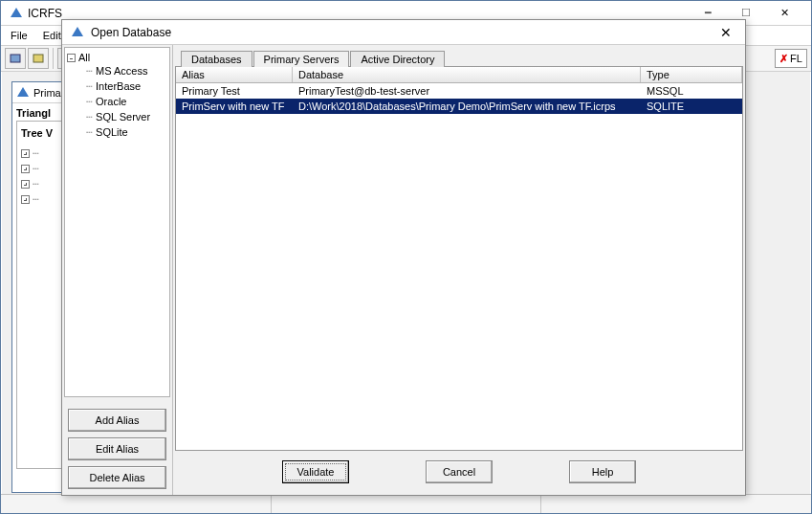 This screenshot has width=812, height=514. Describe the element at coordinates (84, 57) in the screenshot. I see `tree-root-label: All` at that location.